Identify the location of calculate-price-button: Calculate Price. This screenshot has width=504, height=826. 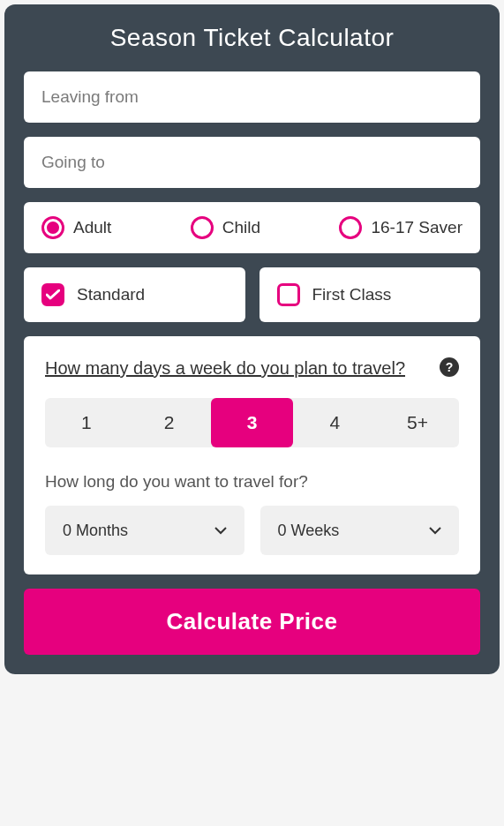
(252, 621).